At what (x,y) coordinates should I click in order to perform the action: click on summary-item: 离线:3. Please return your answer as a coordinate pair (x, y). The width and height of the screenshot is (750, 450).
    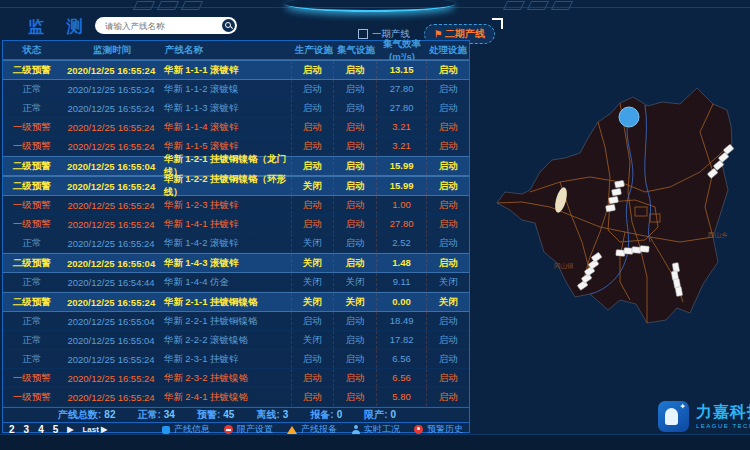
    Looking at the image, I should click on (272, 415).